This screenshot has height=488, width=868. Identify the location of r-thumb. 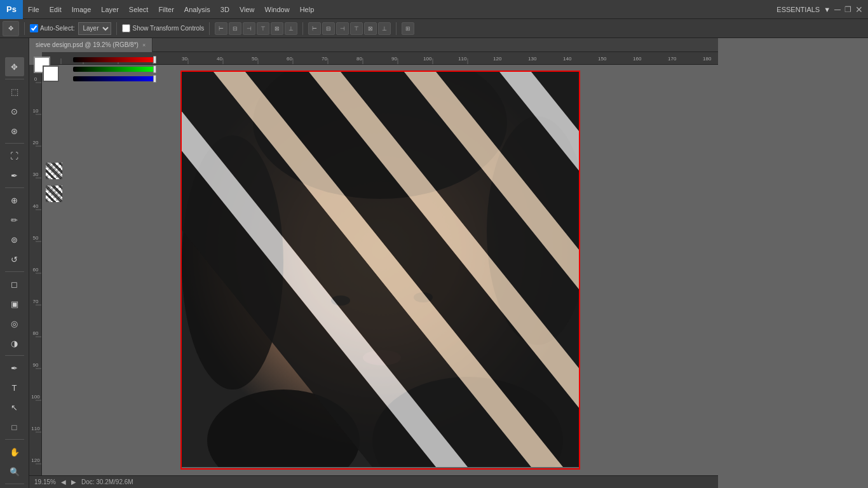
(155, 60).